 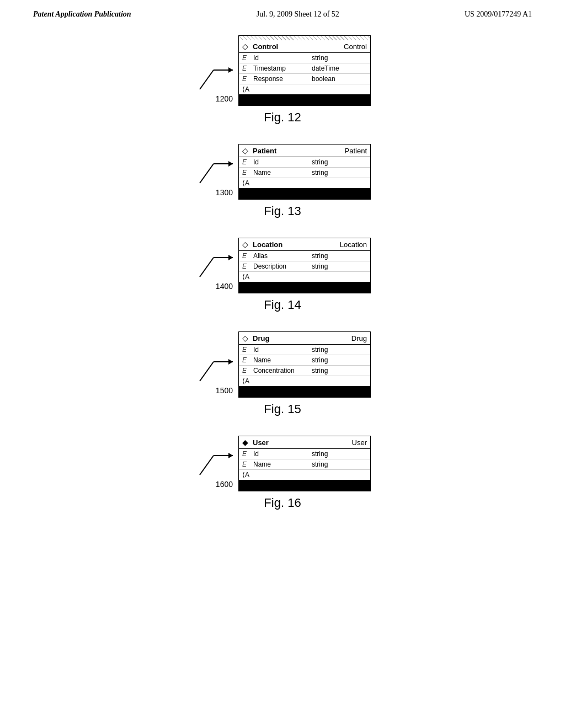 I want to click on figure-section-fig12: 1200◇ControlControlEIdstringETimestampda…, so click(x=282, y=80).